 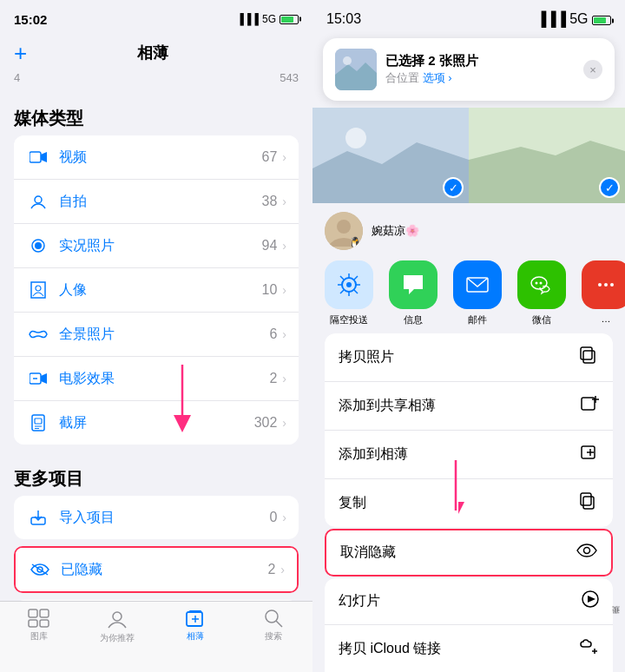 I want to click on selfie-count: 38, so click(x=270, y=201).